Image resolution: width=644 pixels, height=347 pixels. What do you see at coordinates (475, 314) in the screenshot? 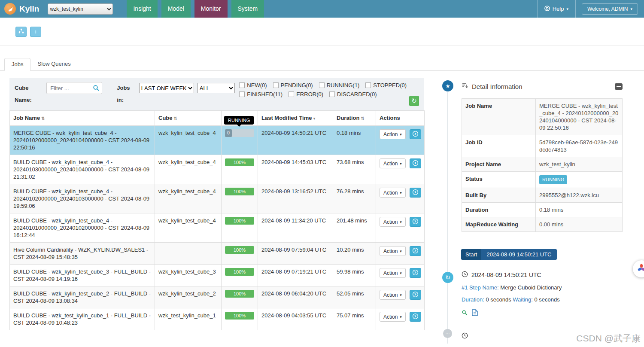
I see `step-log-icon` at bounding box center [475, 314].